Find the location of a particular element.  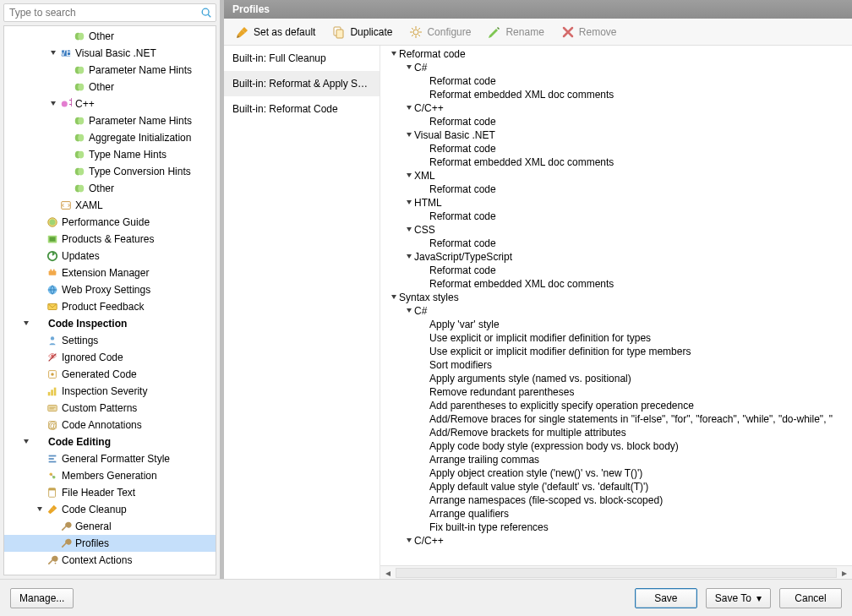

save-button: Save is located at coordinates (666, 598).